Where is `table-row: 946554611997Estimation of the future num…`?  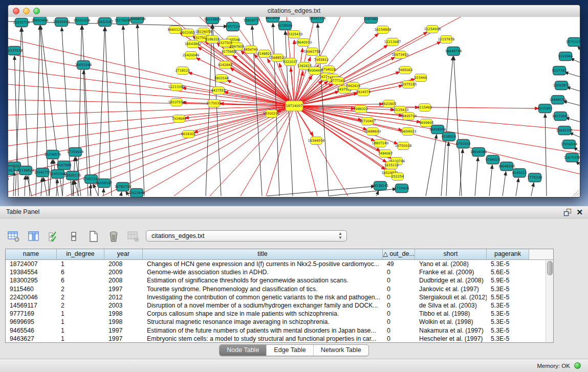
table-row: 946554611997Estimation of the future num… is located at coordinates (279, 331).